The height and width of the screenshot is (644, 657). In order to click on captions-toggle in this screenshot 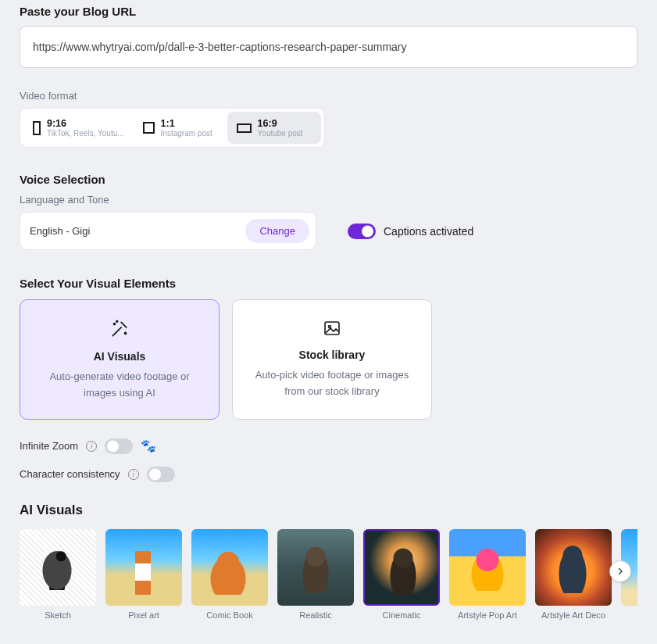, I will do `click(362, 231)`.